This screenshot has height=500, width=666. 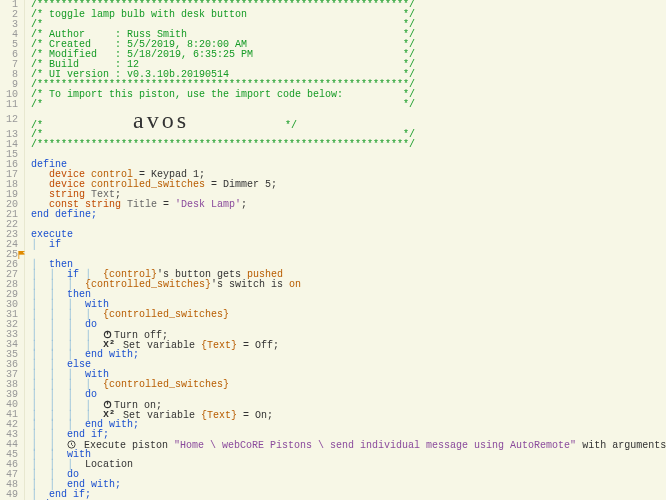 I want to click on kw-if: if, so click(x=55, y=244).